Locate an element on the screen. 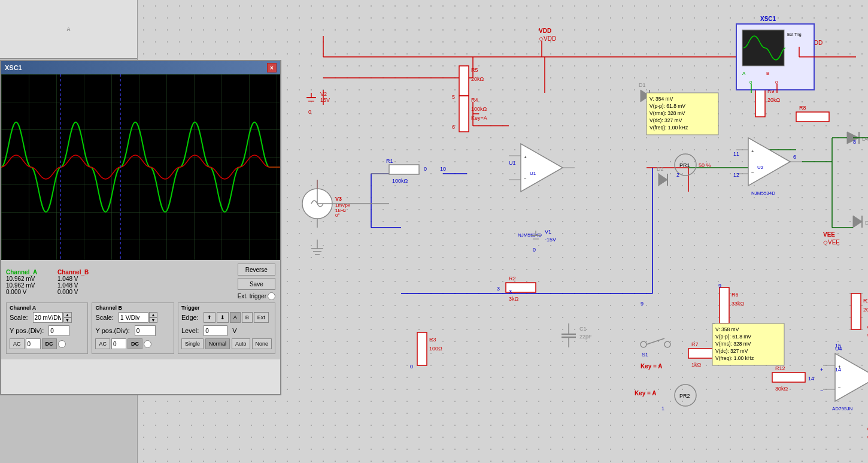  d2-diode: D2 is located at coordinates (662, 176).